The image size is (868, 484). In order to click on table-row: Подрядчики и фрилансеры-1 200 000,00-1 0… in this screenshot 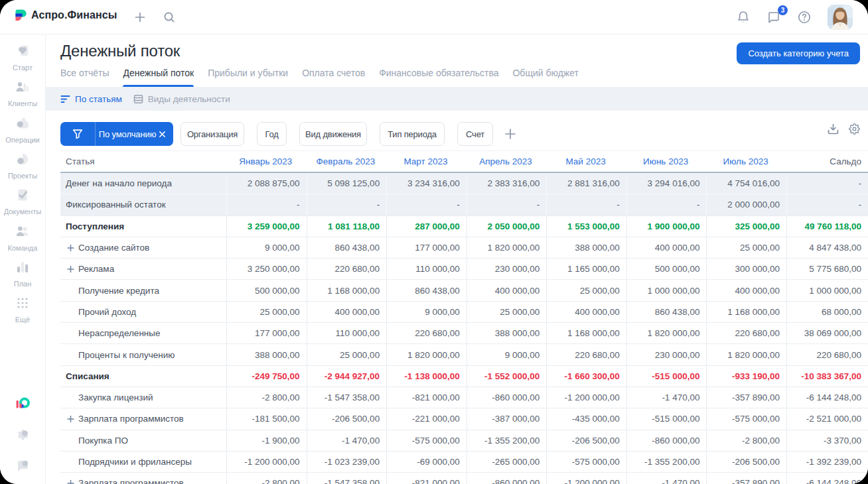, I will do `click(465, 462)`.